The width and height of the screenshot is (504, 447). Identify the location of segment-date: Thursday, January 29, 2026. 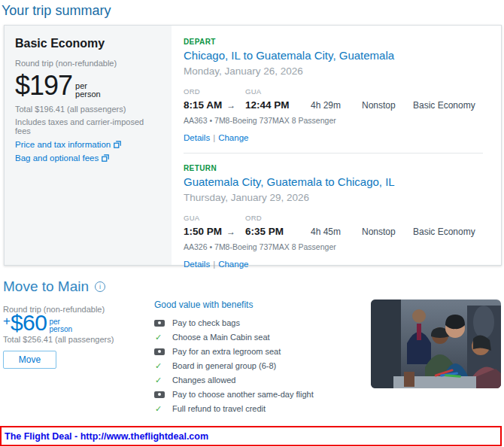
(337, 197).